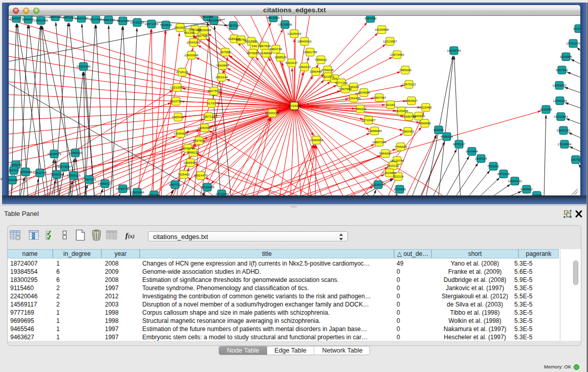 The image size is (588, 372). Describe the element at coordinates (184, 174) in the screenshot. I see `svg-text: 7625402` at that location.